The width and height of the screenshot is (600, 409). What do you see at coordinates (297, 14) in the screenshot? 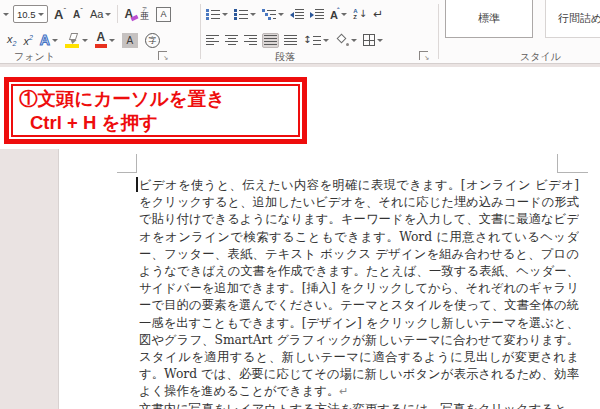
I see `decrease-indent-button` at bounding box center [297, 14].